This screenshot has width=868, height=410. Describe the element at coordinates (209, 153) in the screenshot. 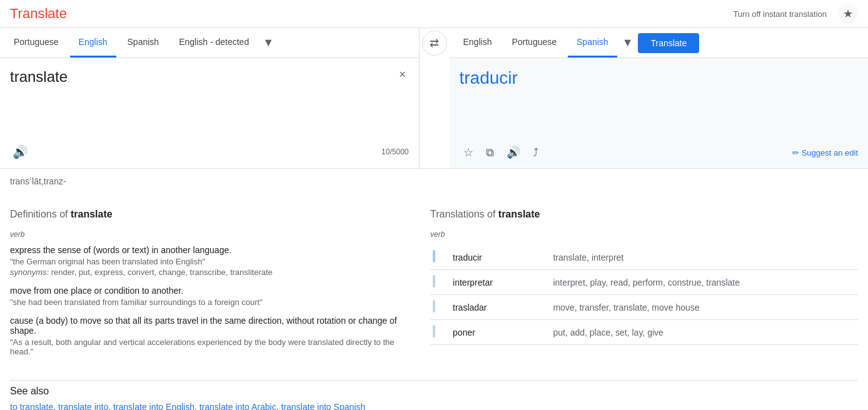

I see `source-bottom-bar: 🔊 10/5000` at that location.